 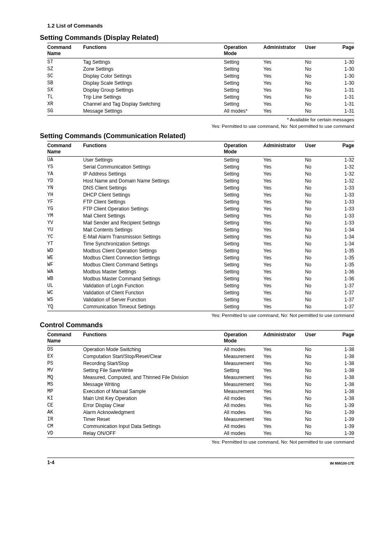 What do you see at coordinates (65, 76) in the screenshot?
I see `cell: SC` at bounding box center [65, 76].